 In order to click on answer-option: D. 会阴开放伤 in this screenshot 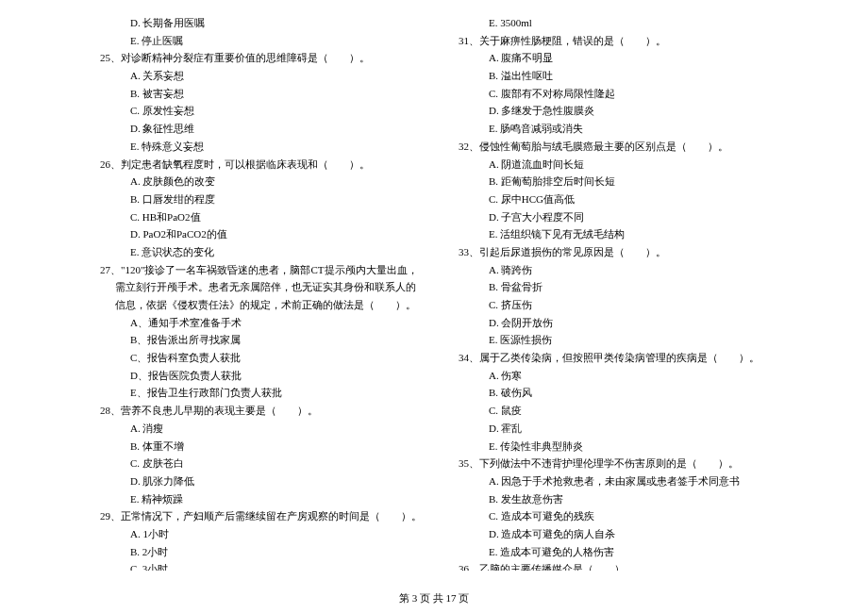, I will do `click(613, 323)`.